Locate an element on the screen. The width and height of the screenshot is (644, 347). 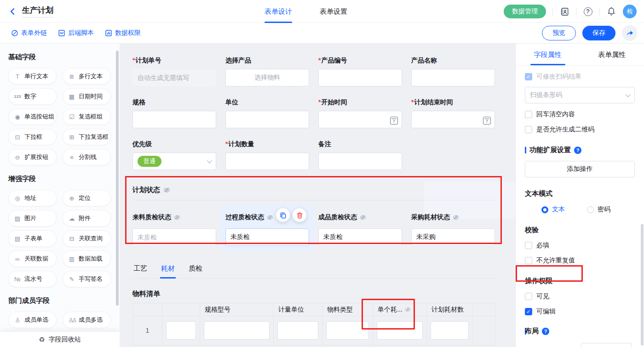
field-type-serial-number: №流水号 is located at coordinates (32, 279).